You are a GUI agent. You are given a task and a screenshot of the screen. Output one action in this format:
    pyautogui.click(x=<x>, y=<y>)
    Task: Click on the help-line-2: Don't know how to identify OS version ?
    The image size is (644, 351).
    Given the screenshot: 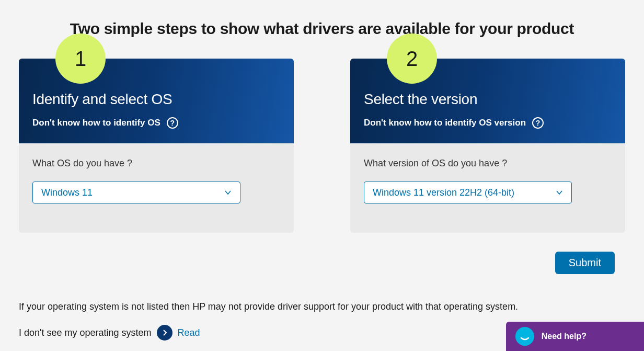 What is the action you would take?
    pyautogui.click(x=488, y=123)
    